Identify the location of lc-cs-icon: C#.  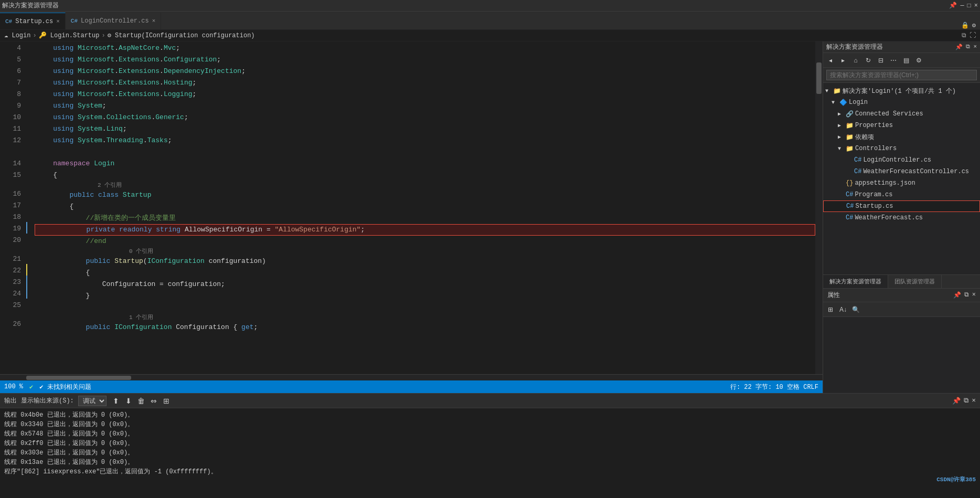
(858, 160).